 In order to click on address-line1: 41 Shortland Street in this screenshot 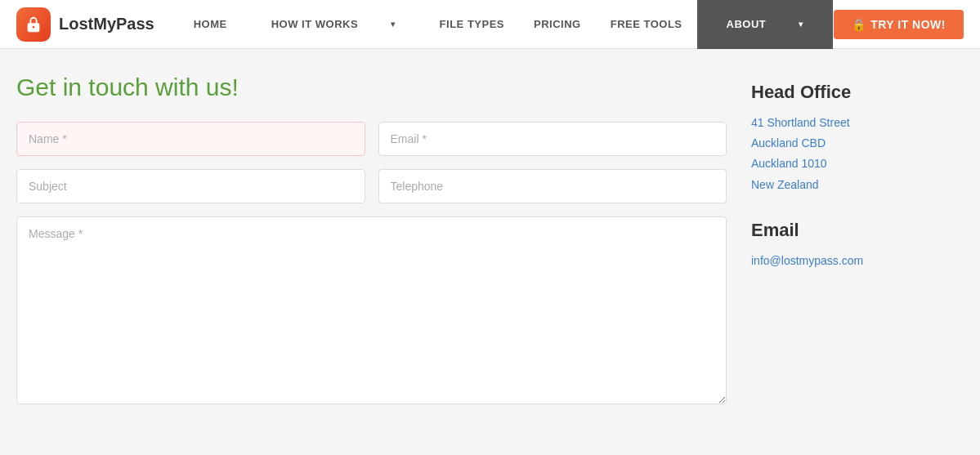, I will do `click(857, 123)`.